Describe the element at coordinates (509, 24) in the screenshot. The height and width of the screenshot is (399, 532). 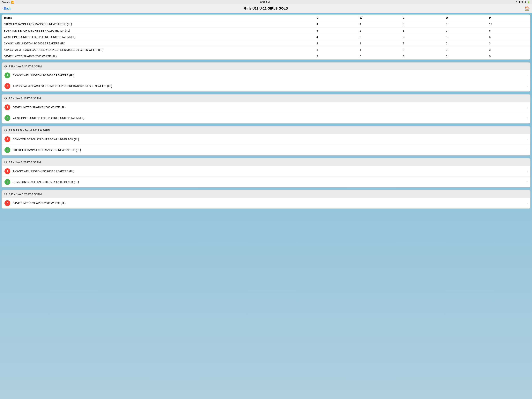
I see `standings-p: 12` at that location.